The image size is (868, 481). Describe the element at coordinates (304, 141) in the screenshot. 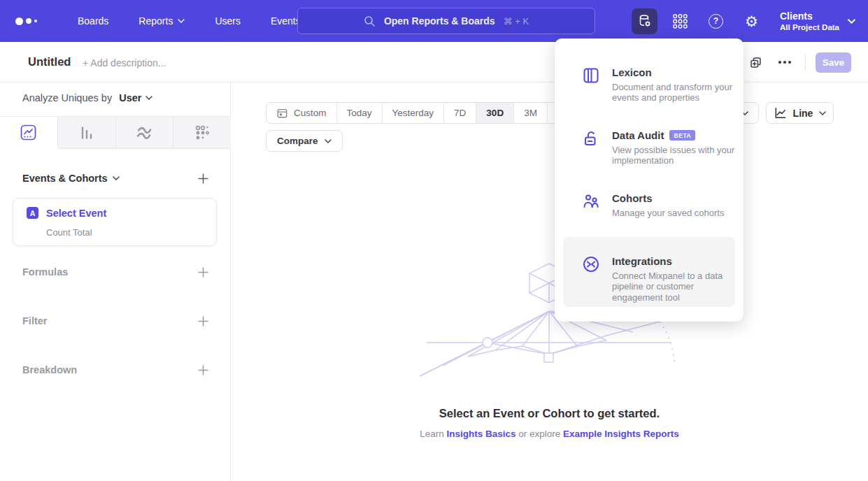

I see `compare-button: Compare` at that location.